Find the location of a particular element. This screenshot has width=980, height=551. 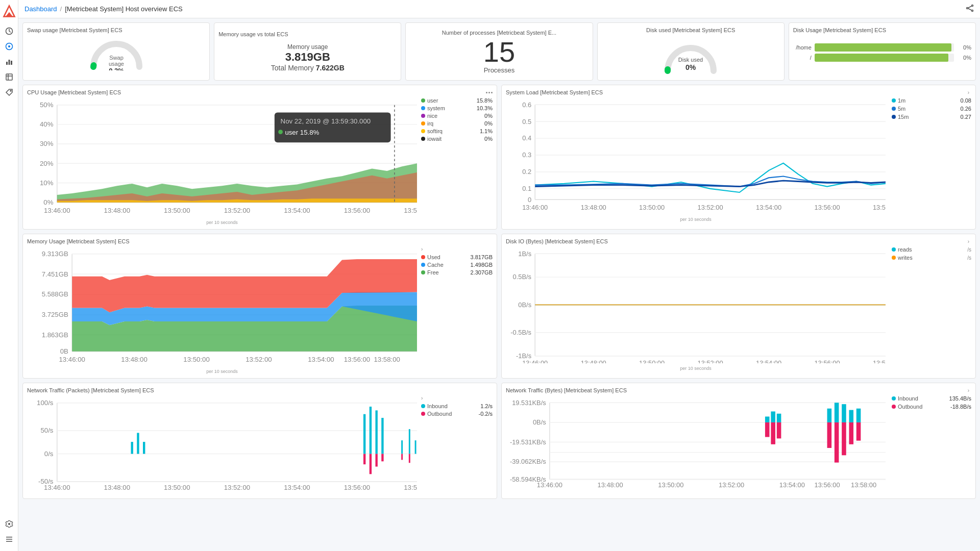

sysload-expand-icon: › is located at coordinates (969, 93).